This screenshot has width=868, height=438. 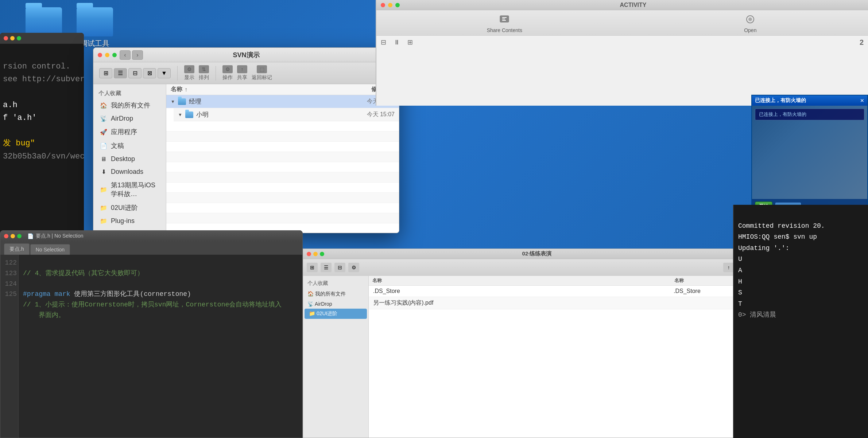 What do you see at coordinates (810, 114) in the screenshot?
I see `vm-notification-text: 已连接上，有防火墙的` at bounding box center [810, 114].